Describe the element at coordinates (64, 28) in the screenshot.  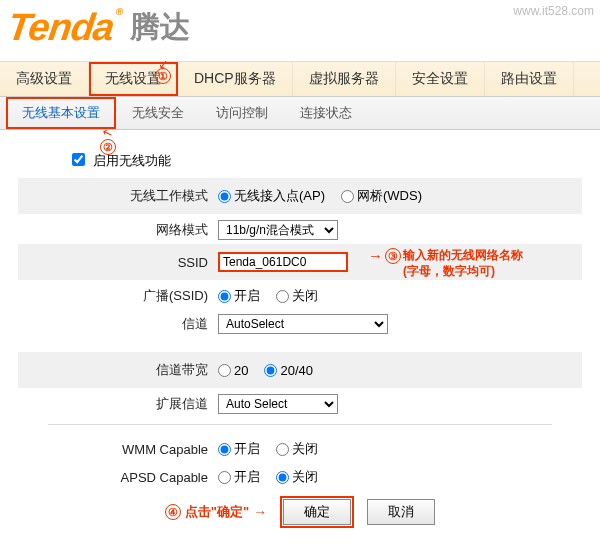
I see `brand-logo-en: Tenda®` at that location.